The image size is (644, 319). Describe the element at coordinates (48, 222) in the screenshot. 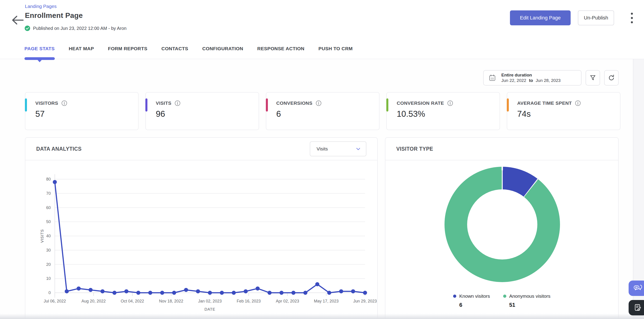

I see `svg-text: 50` at that location.